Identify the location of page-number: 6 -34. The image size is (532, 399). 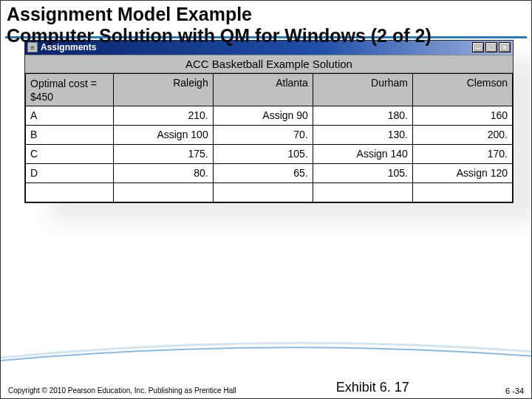
(502, 391).